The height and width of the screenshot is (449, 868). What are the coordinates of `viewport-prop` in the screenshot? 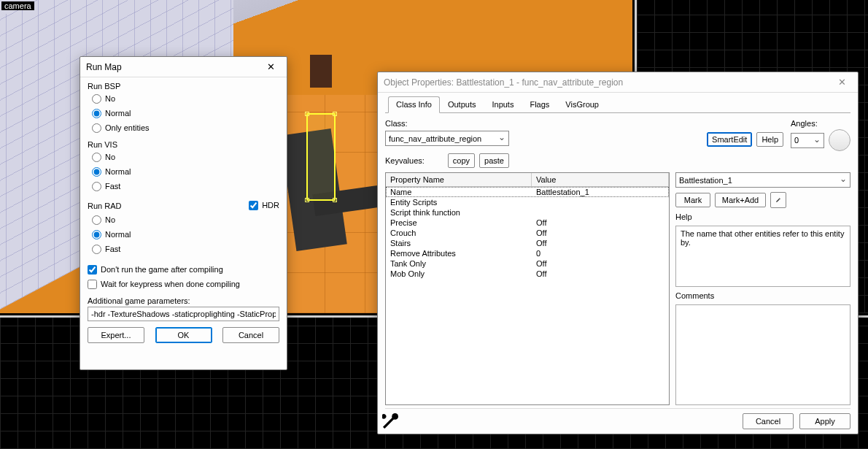 It's located at (321, 72).